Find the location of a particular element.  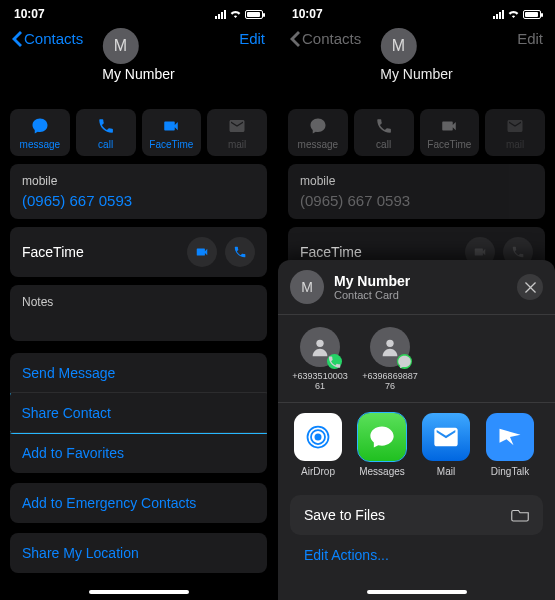

edit-actions-item: Edit Actions... is located at coordinates (416, 549).